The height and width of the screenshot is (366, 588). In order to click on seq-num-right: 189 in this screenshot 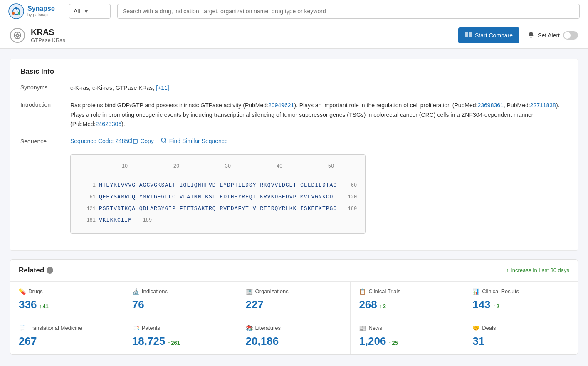, I will do `click(143, 220)`.